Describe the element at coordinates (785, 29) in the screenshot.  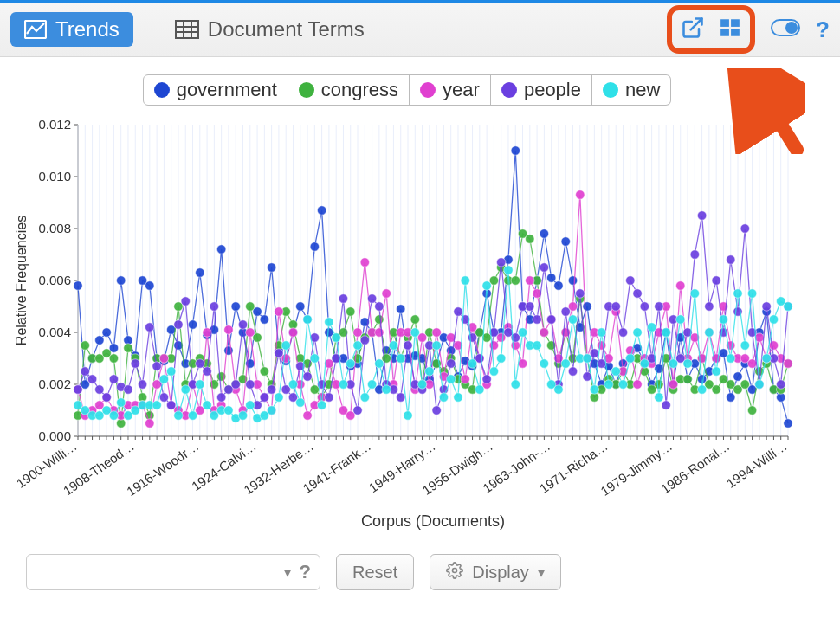
I see `toggle-icon` at that location.